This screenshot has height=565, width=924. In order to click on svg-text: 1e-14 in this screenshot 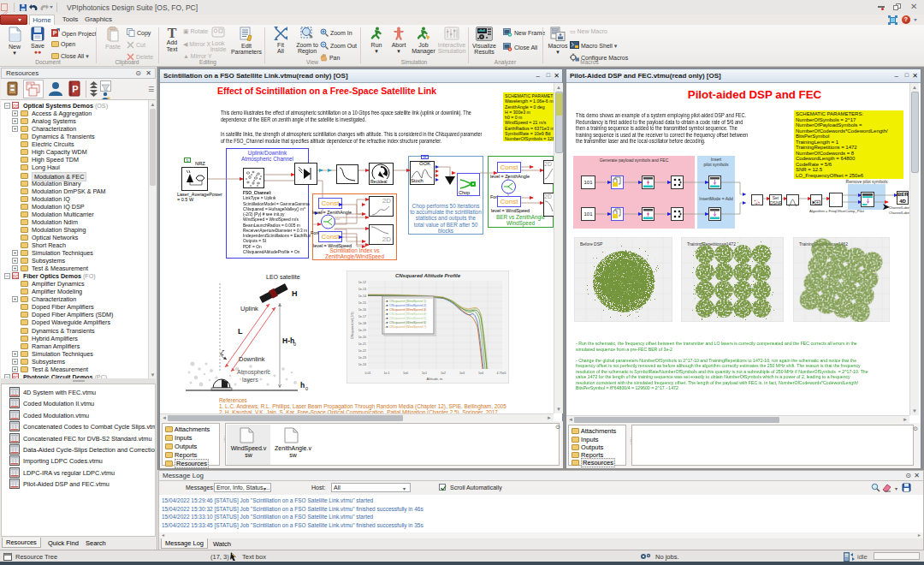, I will do `click(363, 296)`.